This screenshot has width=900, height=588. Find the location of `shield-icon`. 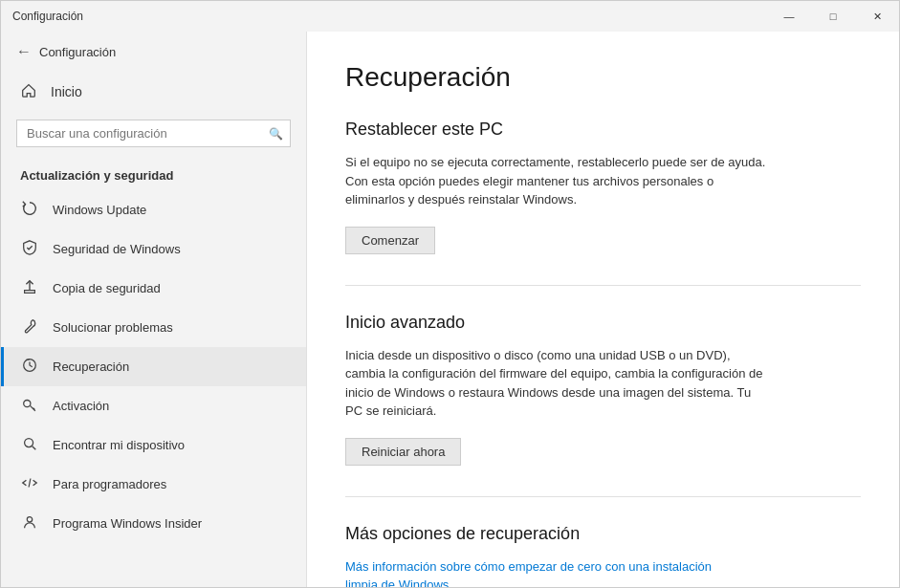

shield-icon is located at coordinates (30, 249).